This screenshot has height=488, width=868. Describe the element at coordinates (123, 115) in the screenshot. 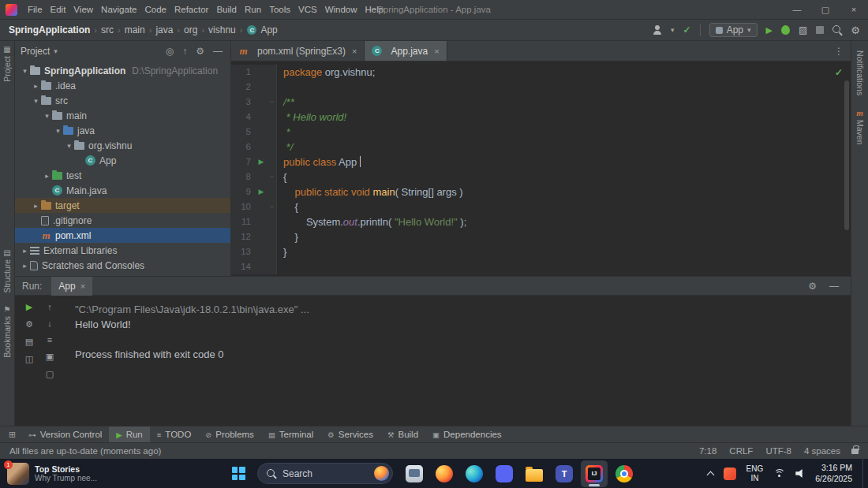

I see `tree-item-main: ▾main` at that location.